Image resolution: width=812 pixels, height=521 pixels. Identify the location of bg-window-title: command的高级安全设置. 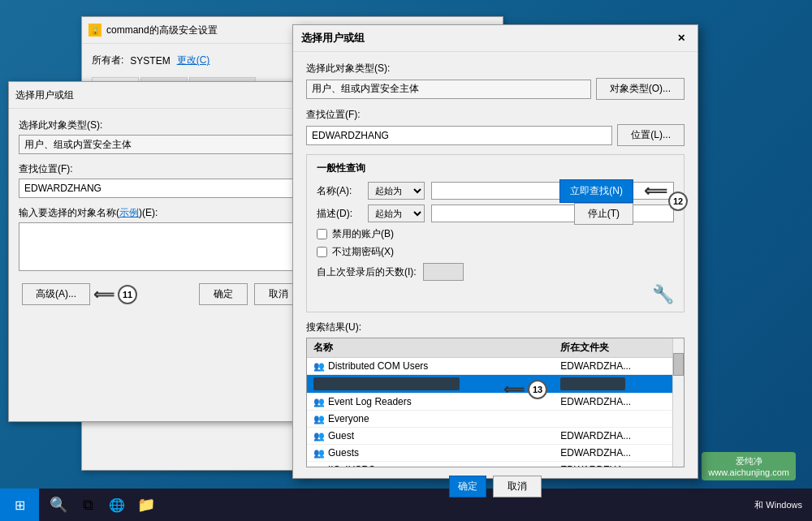
(162, 31).